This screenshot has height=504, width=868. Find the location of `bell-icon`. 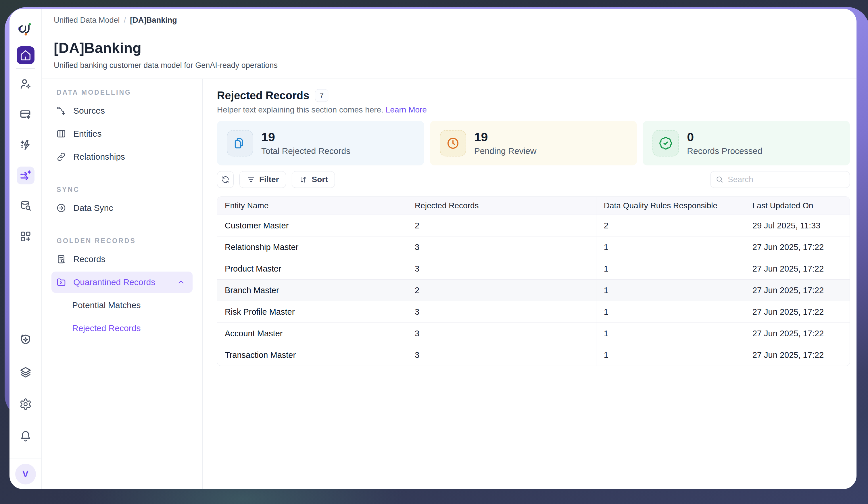

bell-icon is located at coordinates (25, 436).